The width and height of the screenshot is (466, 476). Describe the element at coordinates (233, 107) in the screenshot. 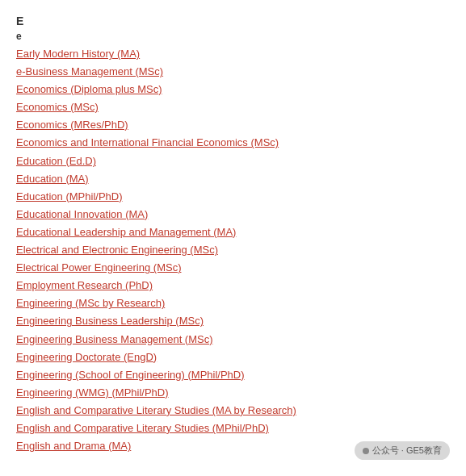

I see `list-item: Economics (MSc)` at that location.